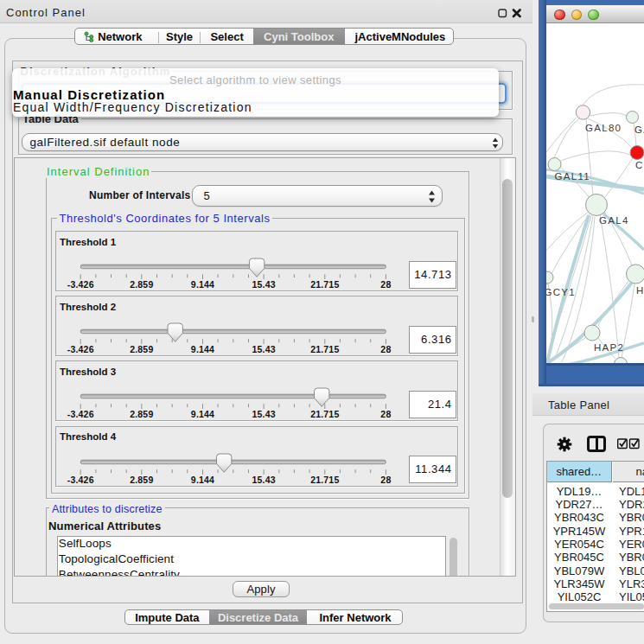 The height and width of the screenshot is (644, 644). I want to click on svg-text: GCY1, so click(561, 292).